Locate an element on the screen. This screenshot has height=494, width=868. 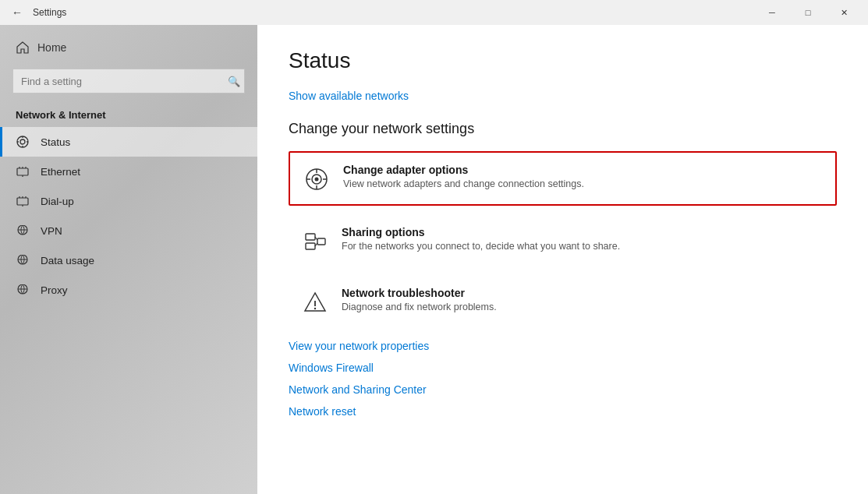
troubleshooter-icon is located at coordinates (315, 302).